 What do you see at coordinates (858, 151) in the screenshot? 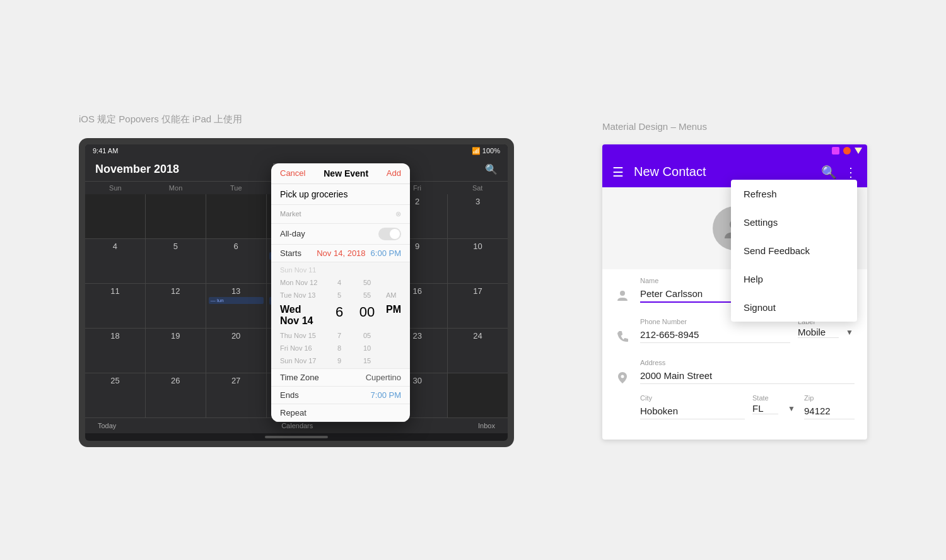
I see `top-triangle` at bounding box center [858, 151].